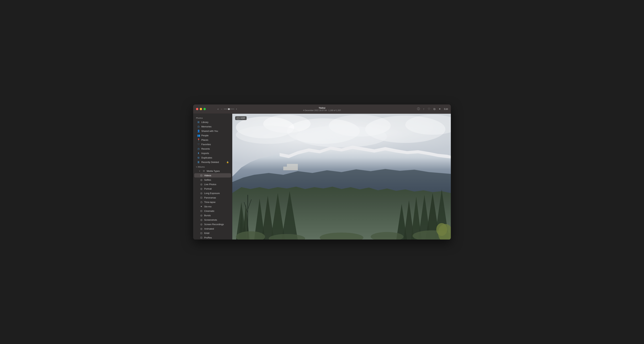 This screenshot has width=644, height=344. What do you see at coordinates (322, 108) in the screenshot?
I see `photo-title: Tbilisi` at bounding box center [322, 108].